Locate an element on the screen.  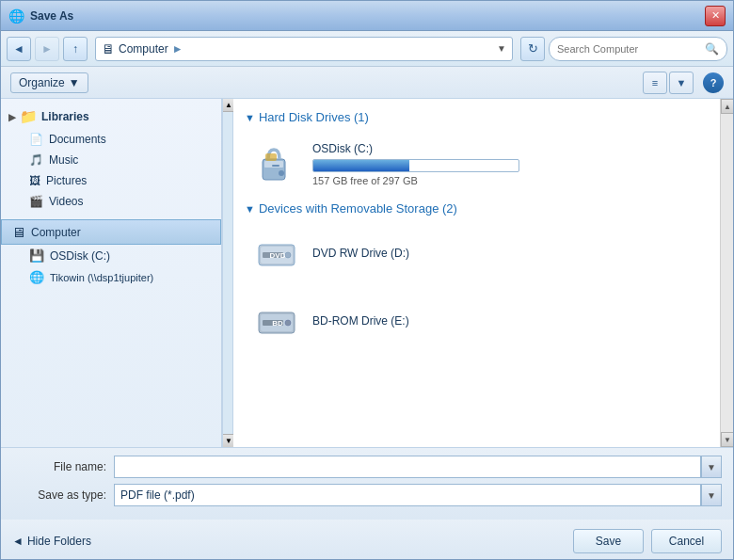
hdd-section-title: Hard Disk Drives (1) is located at coordinates (314, 117).